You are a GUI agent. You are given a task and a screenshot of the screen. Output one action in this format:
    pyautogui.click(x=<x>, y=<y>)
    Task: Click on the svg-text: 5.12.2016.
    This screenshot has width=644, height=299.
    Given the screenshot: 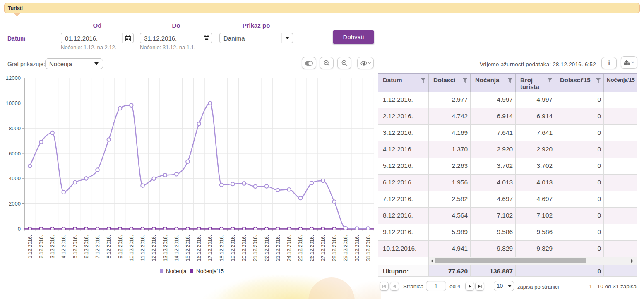 What is the action you would take?
    pyautogui.click(x=75, y=246)
    